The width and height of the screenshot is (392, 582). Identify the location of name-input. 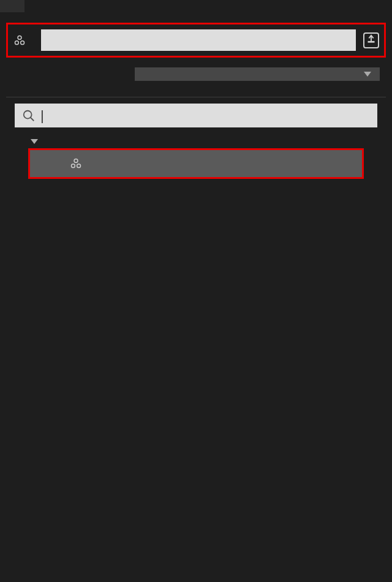
(198, 40).